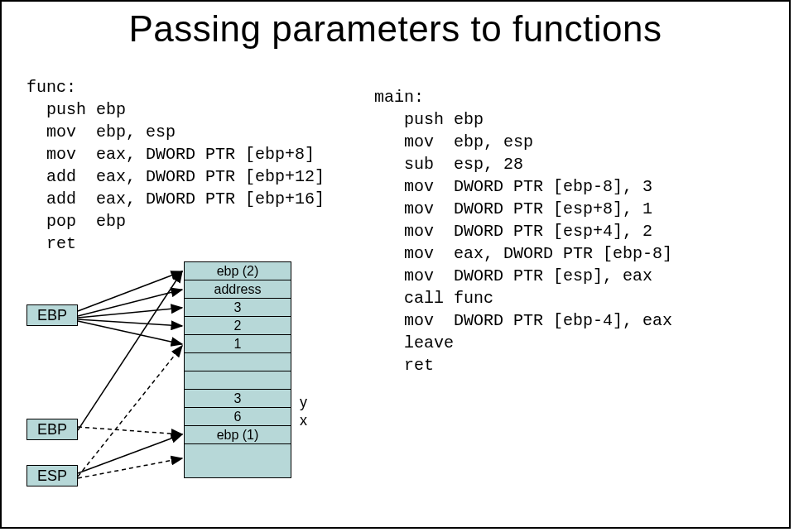 This screenshot has height=532, width=794. Describe the element at coordinates (238, 362) in the screenshot. I see `stack-slot-empty1` at that location.